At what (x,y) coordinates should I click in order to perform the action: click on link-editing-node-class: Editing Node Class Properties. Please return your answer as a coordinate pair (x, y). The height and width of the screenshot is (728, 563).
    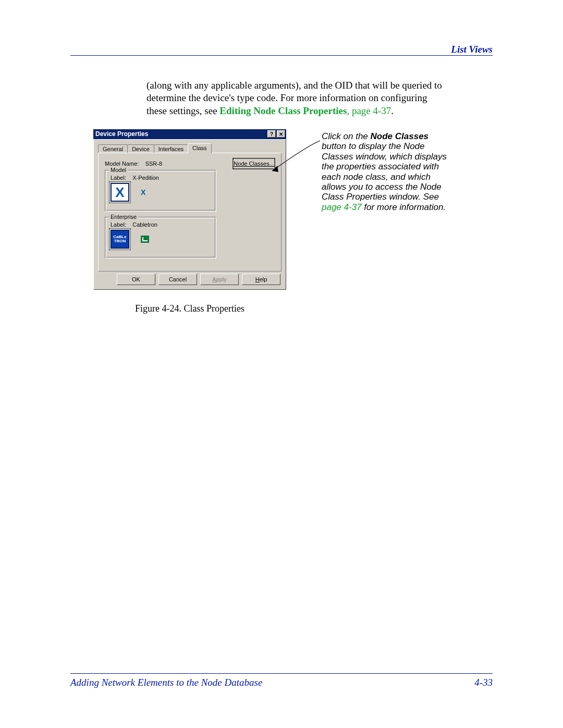
    Looking at the image, I should click on (283, 110).